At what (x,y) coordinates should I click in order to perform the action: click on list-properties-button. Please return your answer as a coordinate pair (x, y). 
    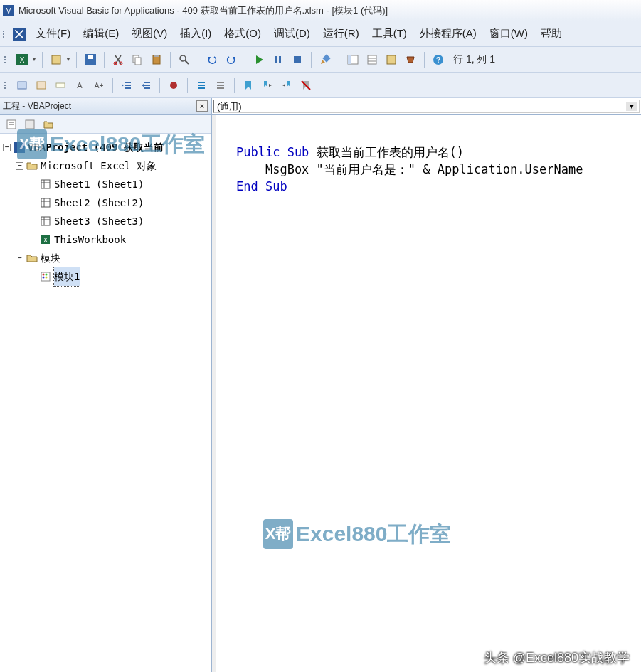
    Looking at the image, I should click on (22, 85).